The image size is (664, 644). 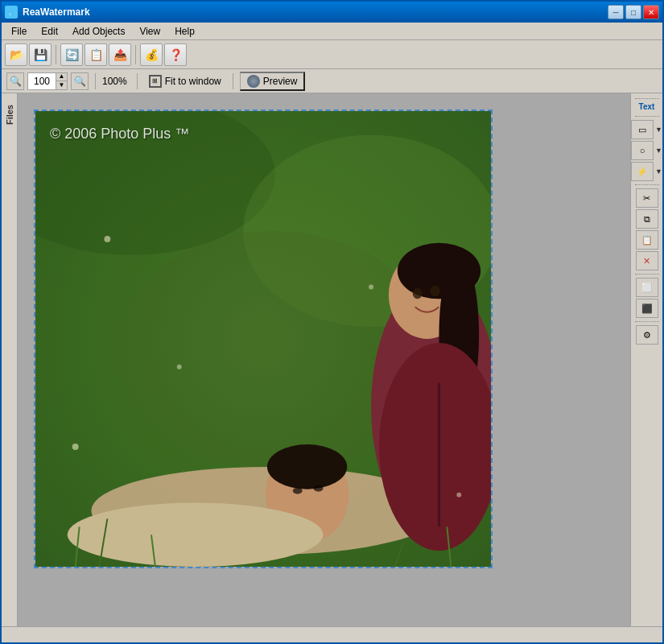 I want to click on toolbar: 📂 💾 🔄 📋 📤 💰 ❓, so click(x=332, y=55).